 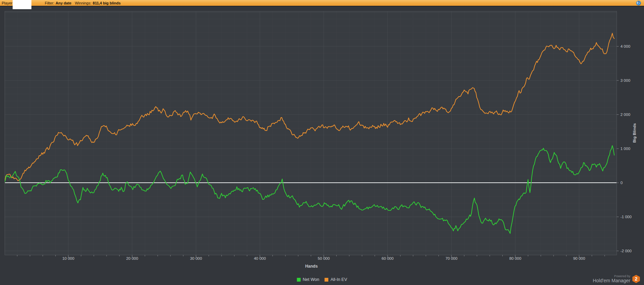 I want to click on powered-by-branding: Powered by Hold'em Manager 2, so click(x=616, y=279).